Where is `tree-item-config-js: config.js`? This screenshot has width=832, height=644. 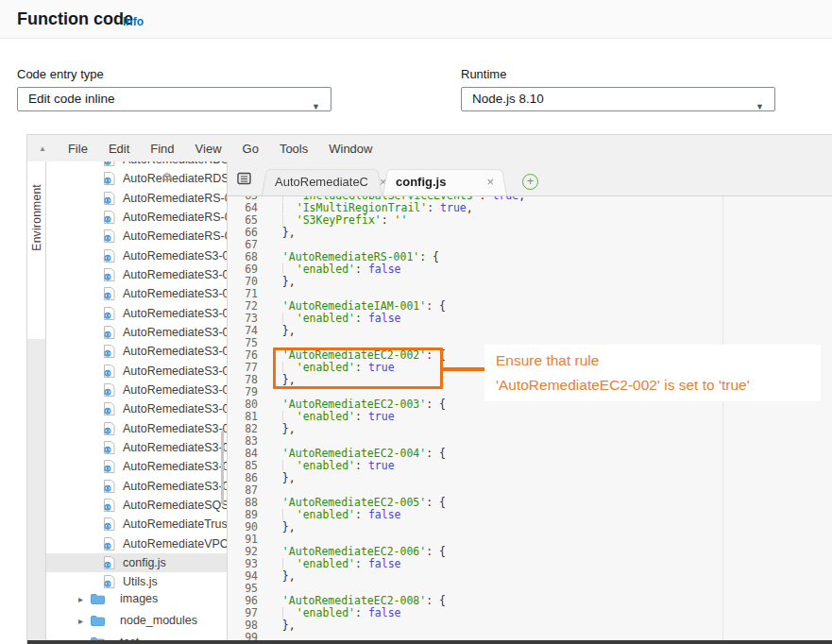
tree-item-config-js: config.js is located at coordinates (136, 563).